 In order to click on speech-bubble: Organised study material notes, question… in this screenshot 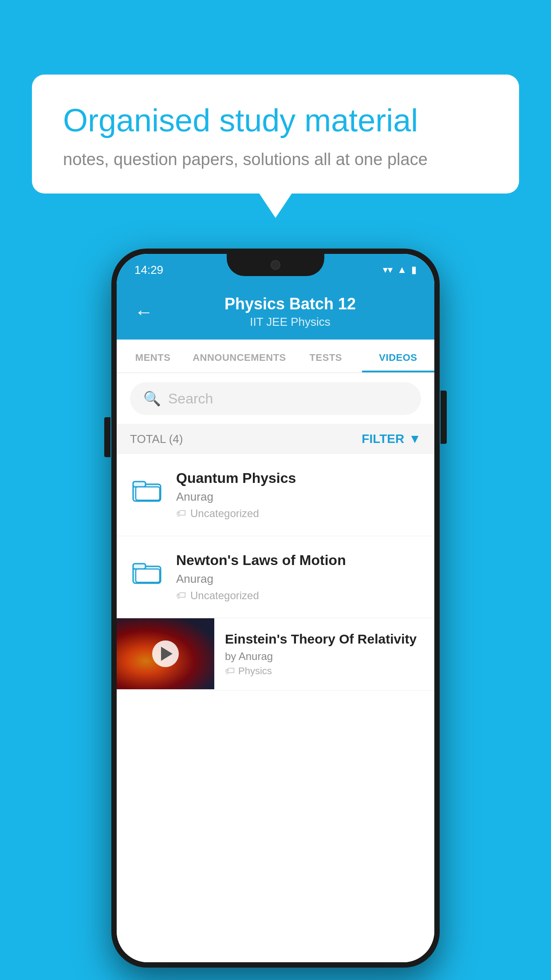, I will do `click(276, 134)`.